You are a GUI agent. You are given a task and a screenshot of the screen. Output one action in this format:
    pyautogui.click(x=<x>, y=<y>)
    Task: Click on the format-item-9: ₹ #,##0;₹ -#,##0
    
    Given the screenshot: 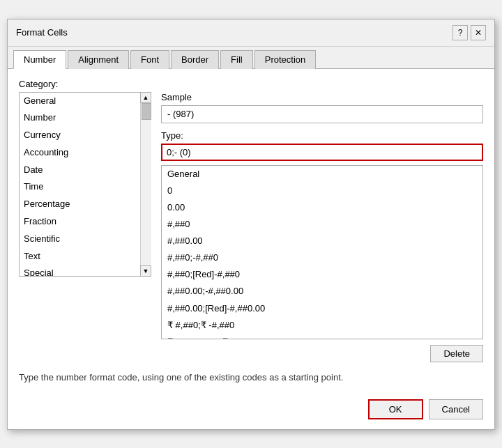 What is the action you would take?
    pyautogui.click(x=322, y=325)
    